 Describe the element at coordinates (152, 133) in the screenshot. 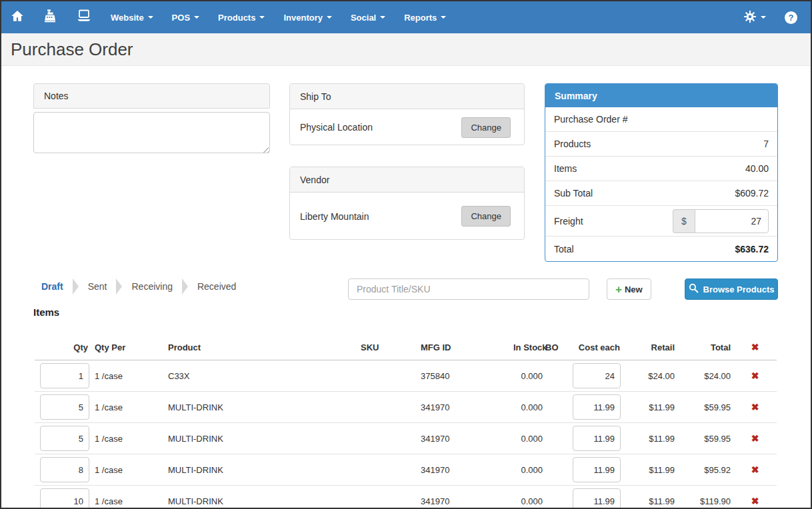

I see `notes-textarea` at that location.